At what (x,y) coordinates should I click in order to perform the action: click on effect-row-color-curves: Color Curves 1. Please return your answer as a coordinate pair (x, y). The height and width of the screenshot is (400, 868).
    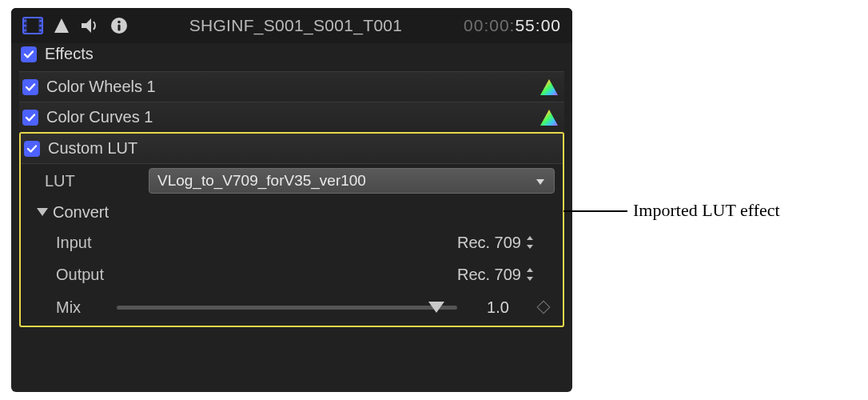
    Looking at the image, I should click on (292, 117).